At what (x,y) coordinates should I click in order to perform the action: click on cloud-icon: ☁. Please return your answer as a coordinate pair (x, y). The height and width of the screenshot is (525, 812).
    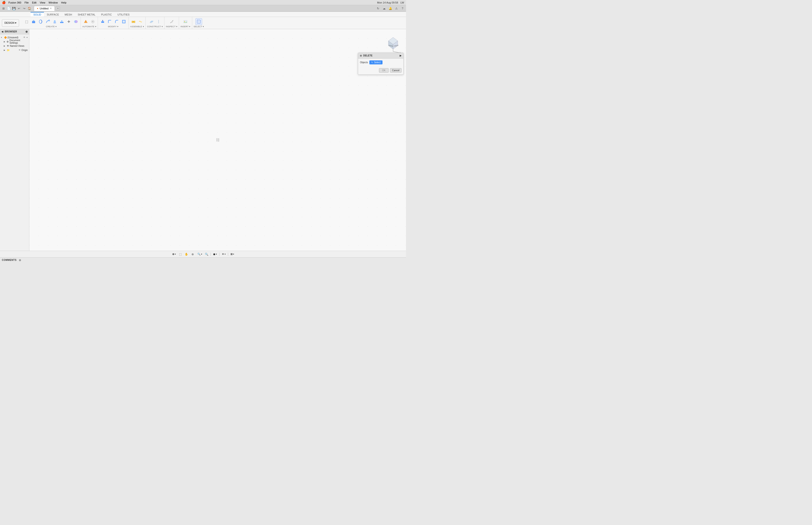
    Looking at the image, I should click on (384, 9).